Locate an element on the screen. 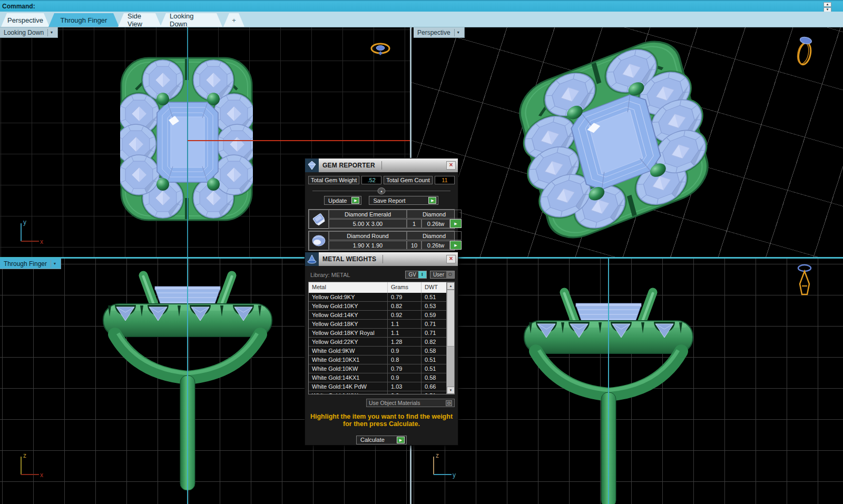 This screenshot has height=504, width=843. total-gem-count-value: 11 is located at coordinates (445, 180).